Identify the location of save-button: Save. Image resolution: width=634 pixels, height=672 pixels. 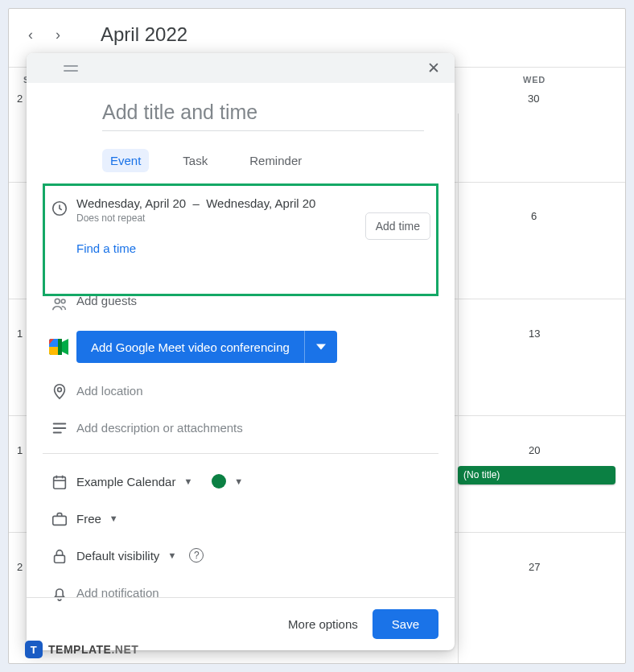
(406, 625).